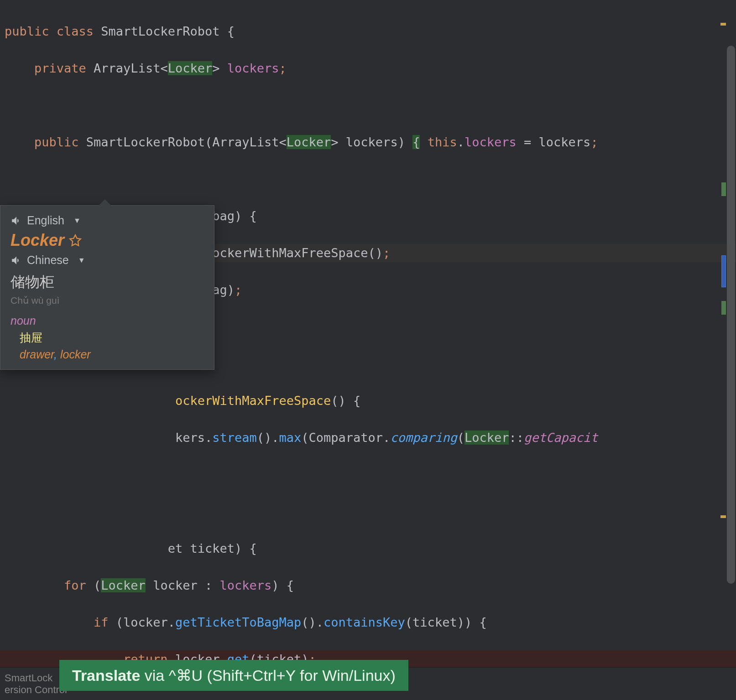 This screenshot has width=736, height=700. I want to click on source-language: English ▼, so click(54, 221).